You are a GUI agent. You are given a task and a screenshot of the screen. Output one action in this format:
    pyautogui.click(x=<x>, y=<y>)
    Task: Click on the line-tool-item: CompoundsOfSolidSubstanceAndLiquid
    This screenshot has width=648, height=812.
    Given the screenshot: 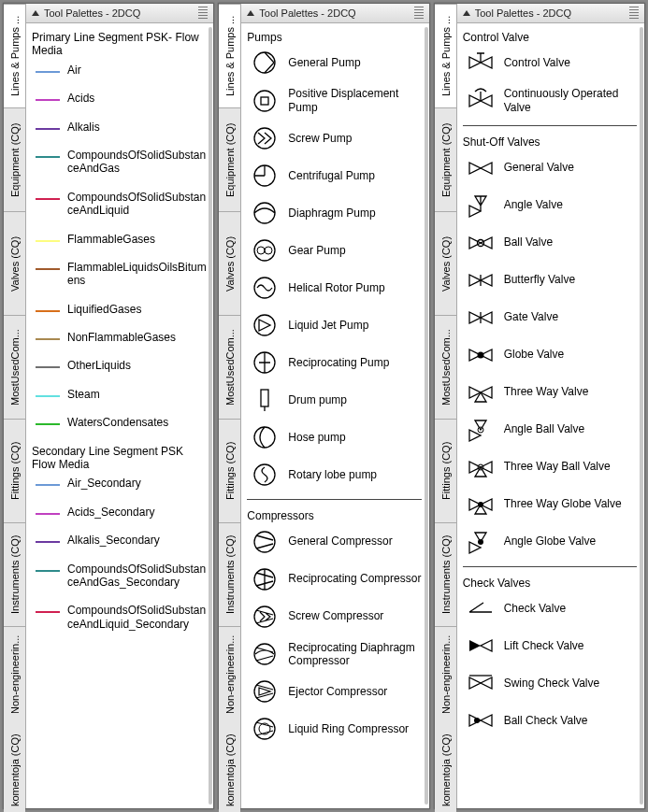 What is the action you would take?
    pyautogui.click(x=122, y=204)
    